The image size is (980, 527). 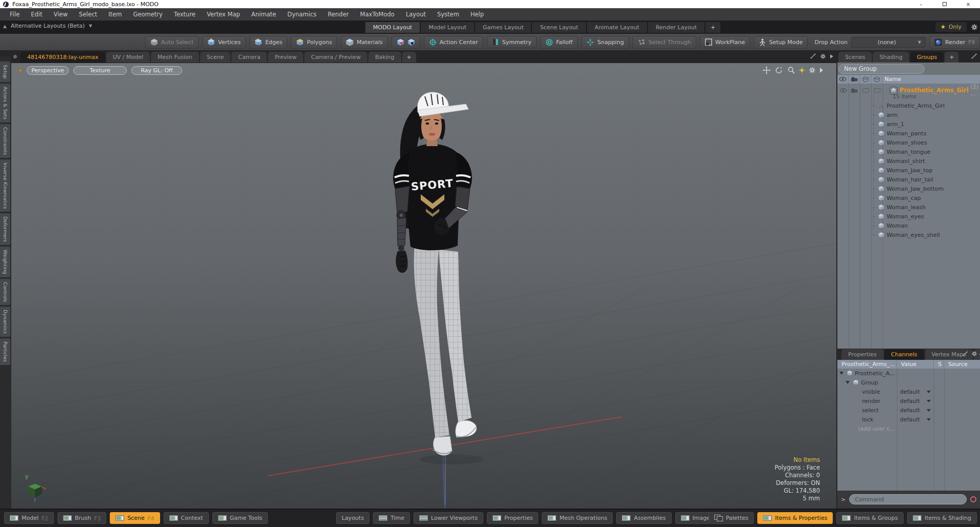 What do you see at coordinates (100, 71) in the screenshot?
I see `texture-button: Texture` at bounding box center [100, 71].